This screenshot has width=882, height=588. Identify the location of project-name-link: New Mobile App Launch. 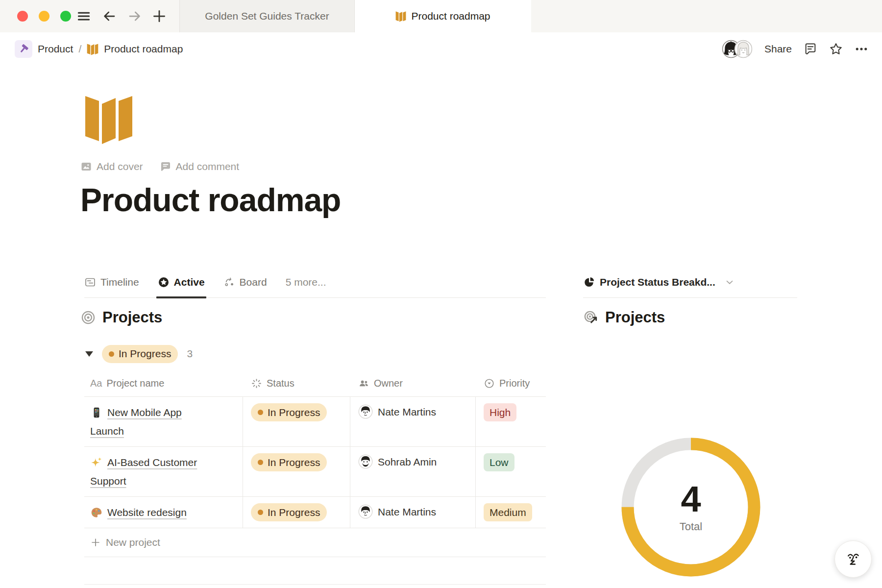
(136, 421).